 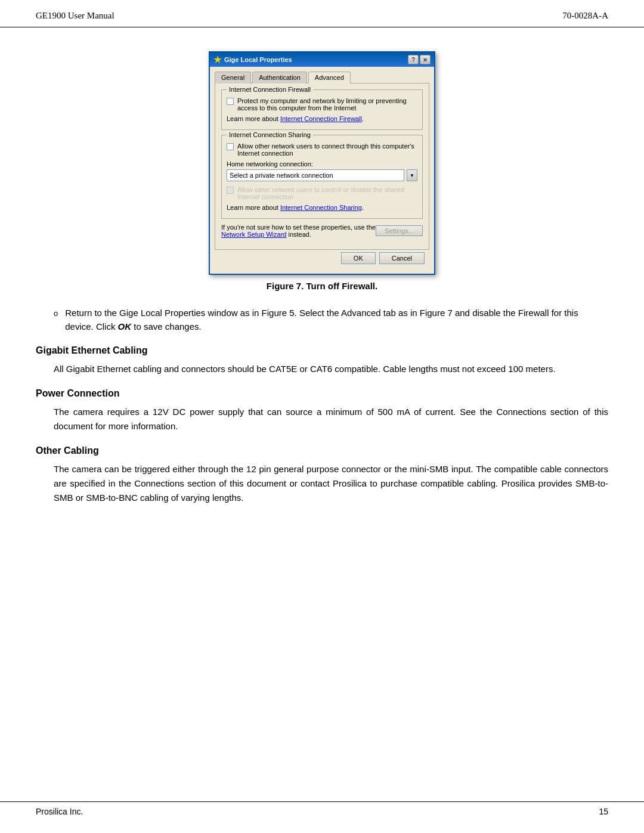 What do you see at coordinates (322, 208) in the screenshot?
I see `sharing-learn-more: Learn more about Internet Connection Sha…` at bounding box center [322, 208].